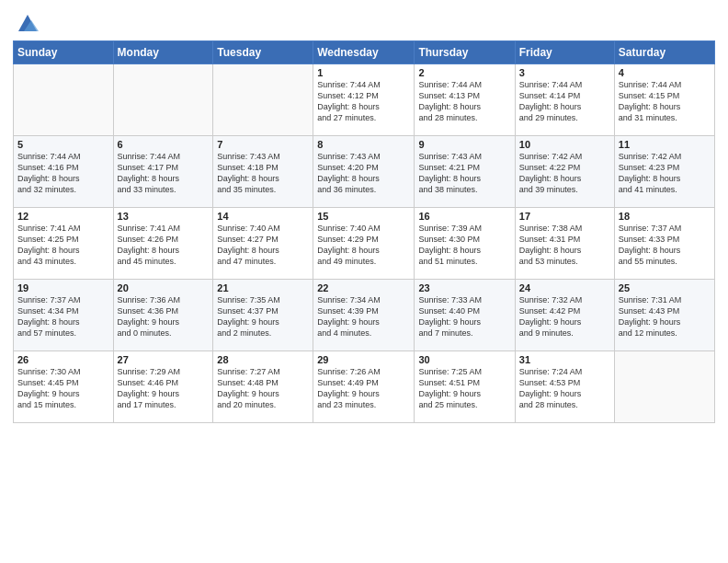 Image resolution: width=728 pixels, height=563 pixels. What do you see at coordinates (665, 245) in the screenshot?
I see `day-info: Sunrise: 7:37 AMSunset: 4:33 PMDaylight:…` at bounding box center [665, 245].